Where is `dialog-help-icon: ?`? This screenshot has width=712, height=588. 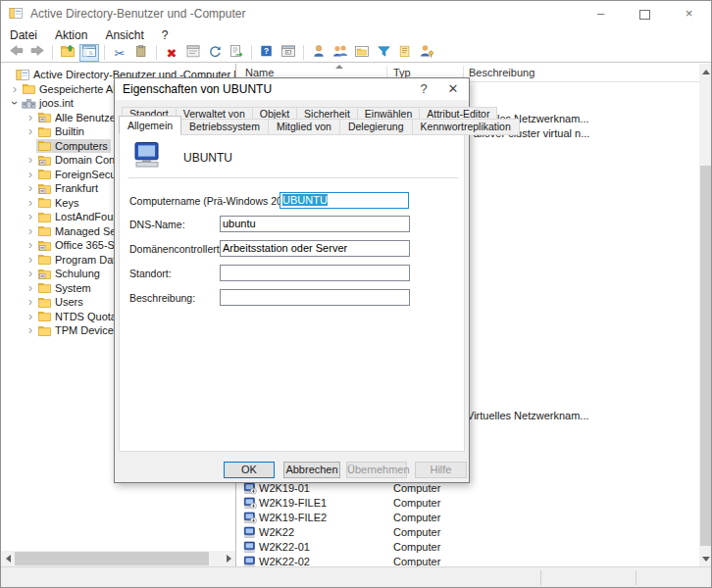 dialog-help-icon: ? is located at coordinates (424, 89).